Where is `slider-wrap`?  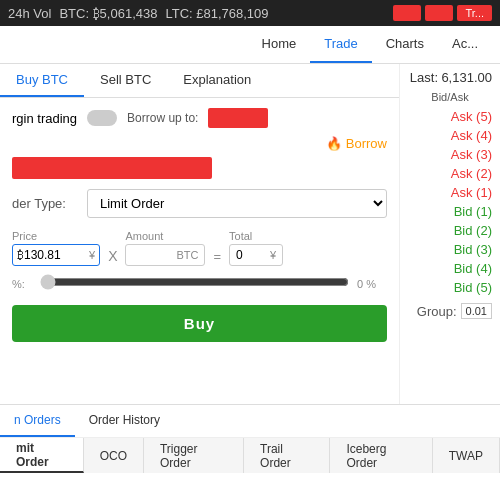 slider-wrap is located at coordinates (194, 284).